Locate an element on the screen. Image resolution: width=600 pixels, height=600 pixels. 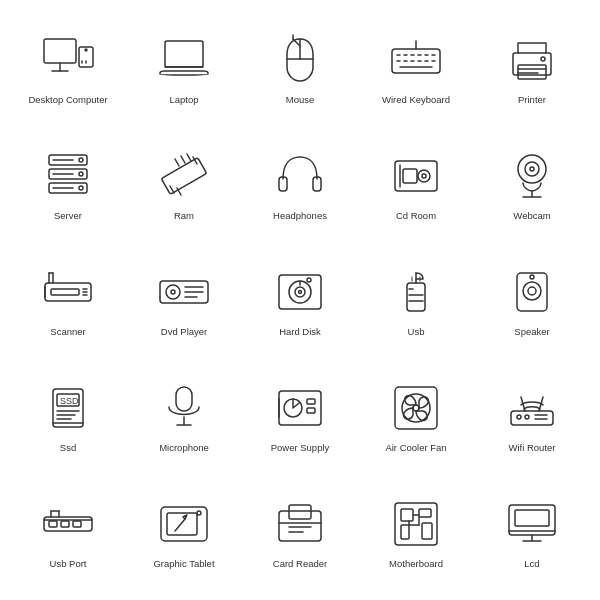
icon-cell-lcd: Lcd is located at coordinates (532, 532).